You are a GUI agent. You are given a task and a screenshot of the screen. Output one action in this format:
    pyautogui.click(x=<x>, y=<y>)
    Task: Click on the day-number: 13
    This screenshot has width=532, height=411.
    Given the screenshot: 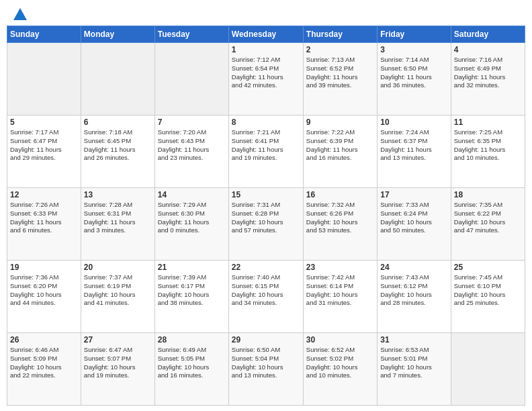 What is the action you would take?
    pyautogui.click(x=118, y=195)
    